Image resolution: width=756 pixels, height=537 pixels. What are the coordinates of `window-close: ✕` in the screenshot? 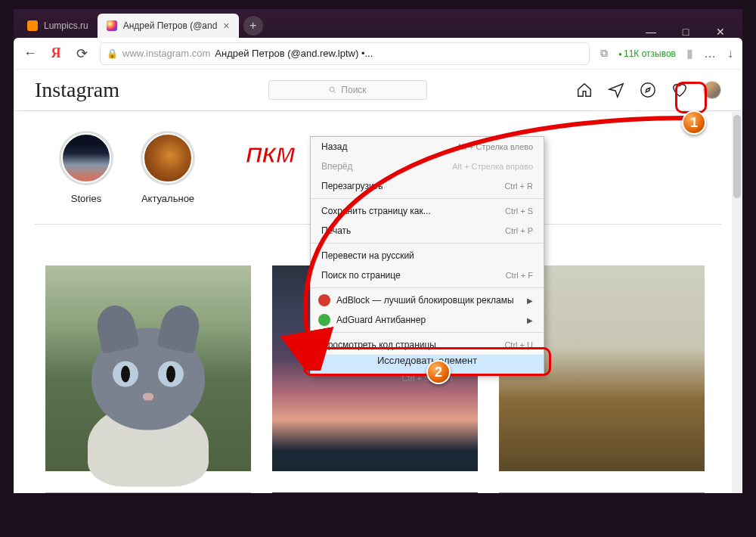 It's located at (720, 32).